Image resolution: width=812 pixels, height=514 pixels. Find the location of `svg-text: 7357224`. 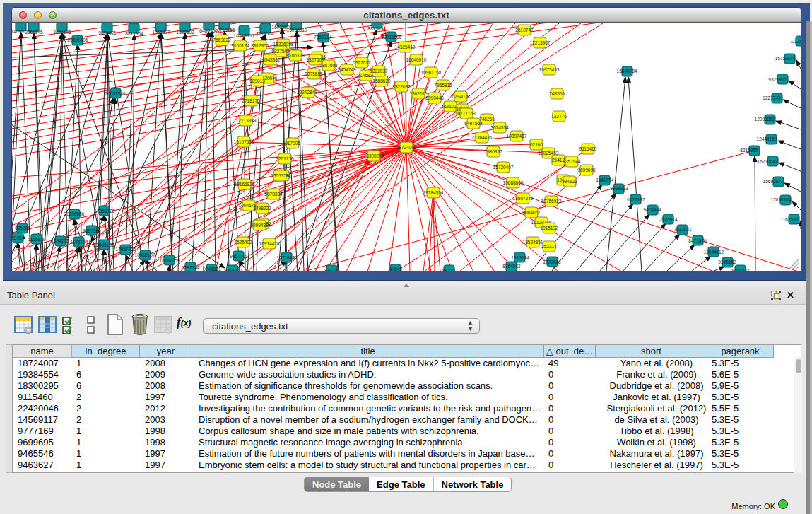

svg-text: 7357224 is located at coordinates (323, 37).